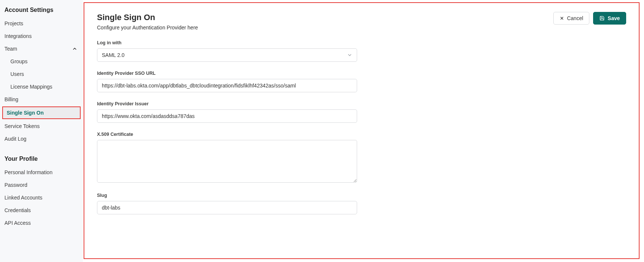 Image resolution: width=644 pixels, height=262 pixels. What do you see at coordinates (42, 99) in the screenshot?
I see `sidebar-item-billing: Billing` at bounding box center [42, 99].